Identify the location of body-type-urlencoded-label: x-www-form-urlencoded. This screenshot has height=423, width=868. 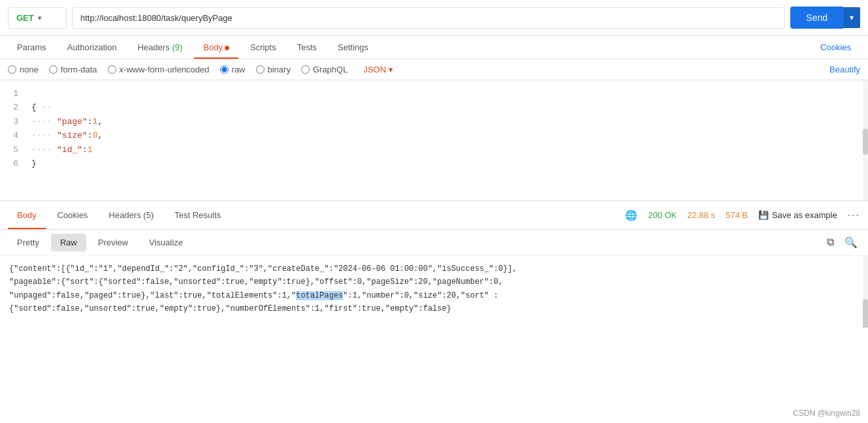
(165, 69).